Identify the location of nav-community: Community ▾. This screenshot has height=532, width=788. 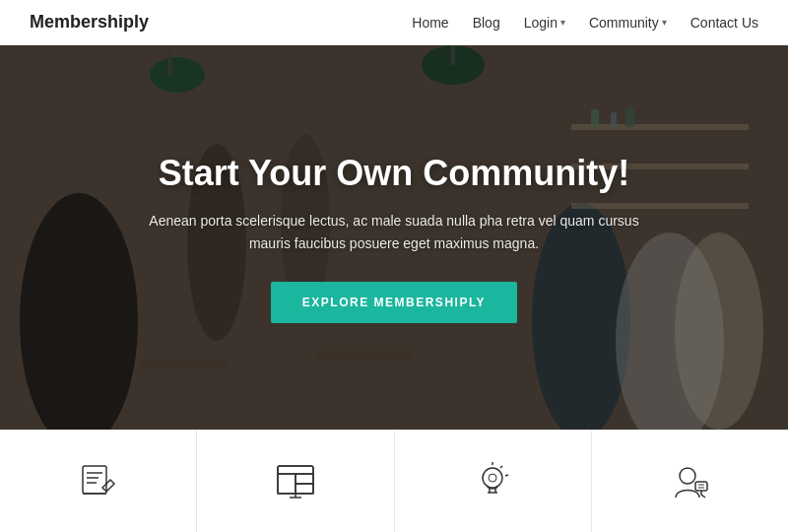
(628, 23).